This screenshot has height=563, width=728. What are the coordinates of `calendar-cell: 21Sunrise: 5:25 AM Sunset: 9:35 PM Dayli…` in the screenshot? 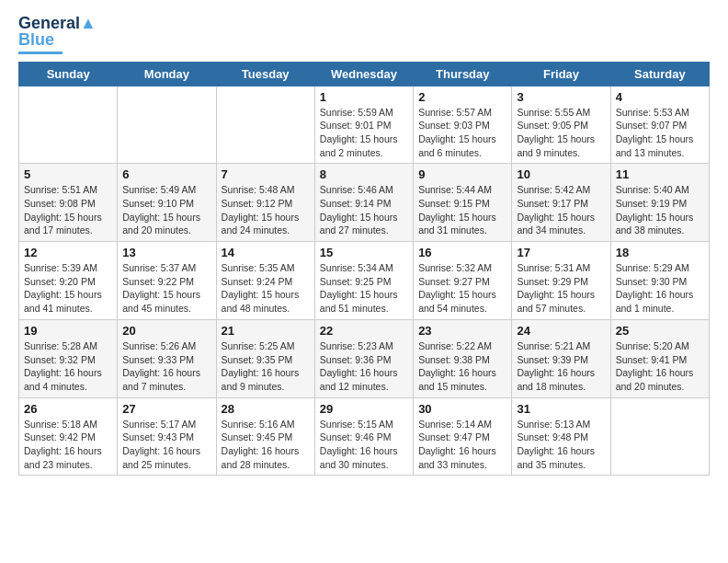 It's located at (265, 359).